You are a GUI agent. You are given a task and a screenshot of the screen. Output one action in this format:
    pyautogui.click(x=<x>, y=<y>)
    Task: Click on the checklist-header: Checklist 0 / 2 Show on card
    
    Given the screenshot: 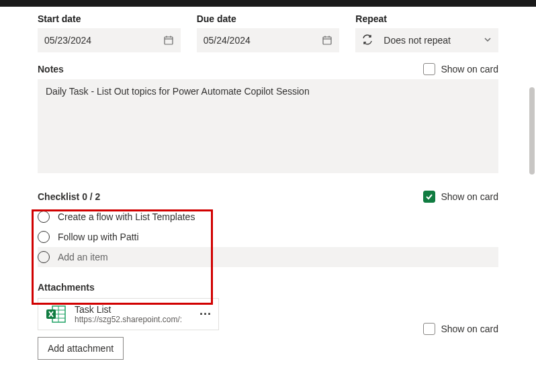 What is the action you would take?
    pyautogui.click(x=268, y=197)
    